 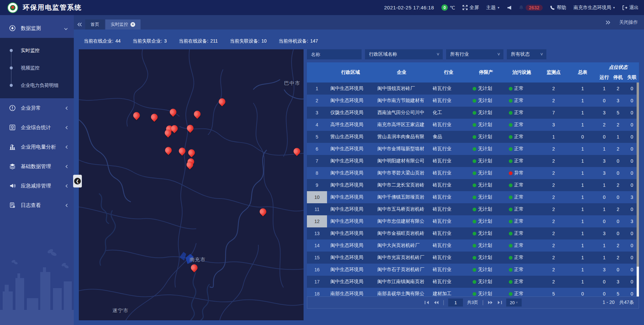 I want to click on table-row: 17阆中生态环境局阆中市江南镇阆南页岩砖瓦行业无计划正常21030, so click(x=473, y=282).